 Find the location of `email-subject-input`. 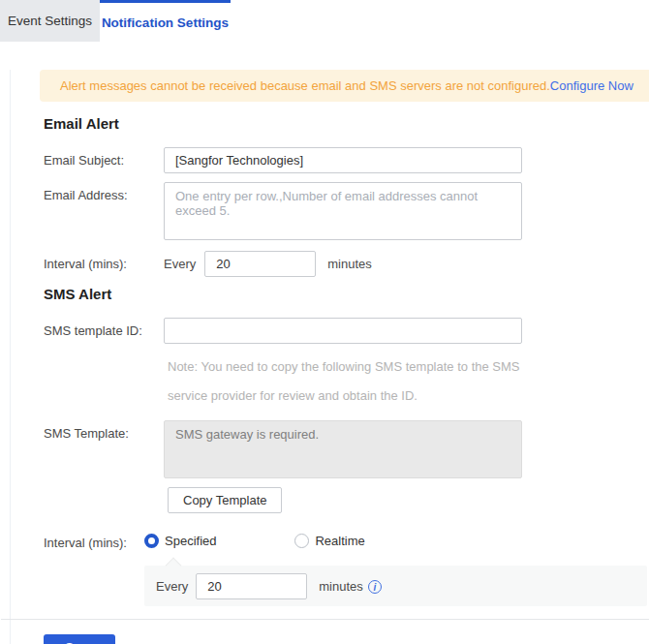

email-subject-input is located at coordinates (343, 161).